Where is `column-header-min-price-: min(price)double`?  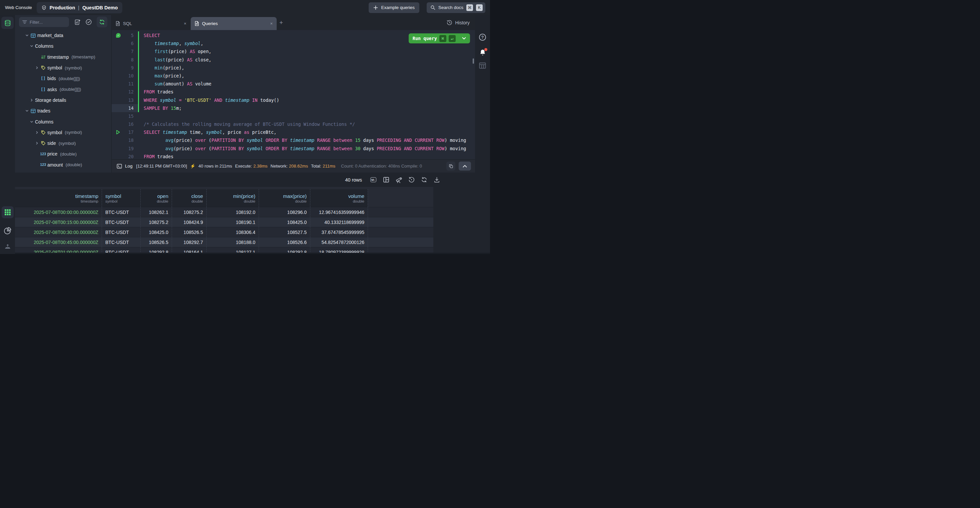
column-header-min-price-: min(price)double is located at coordinates (233, 198).